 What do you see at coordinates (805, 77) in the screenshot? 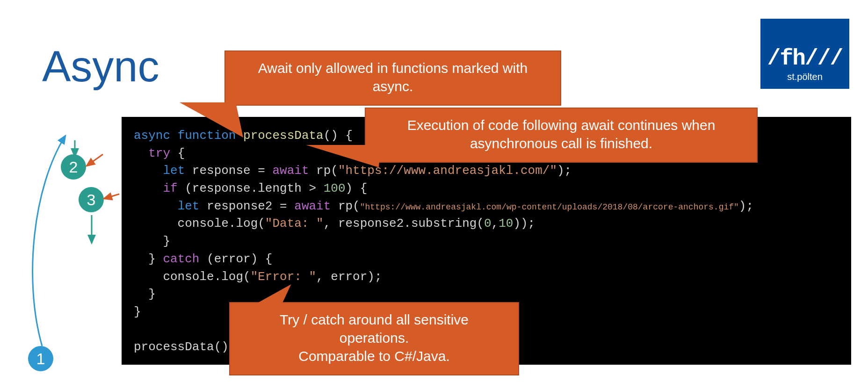
I see `logo-sub: st.pölten` at bounding box center [805, 77].